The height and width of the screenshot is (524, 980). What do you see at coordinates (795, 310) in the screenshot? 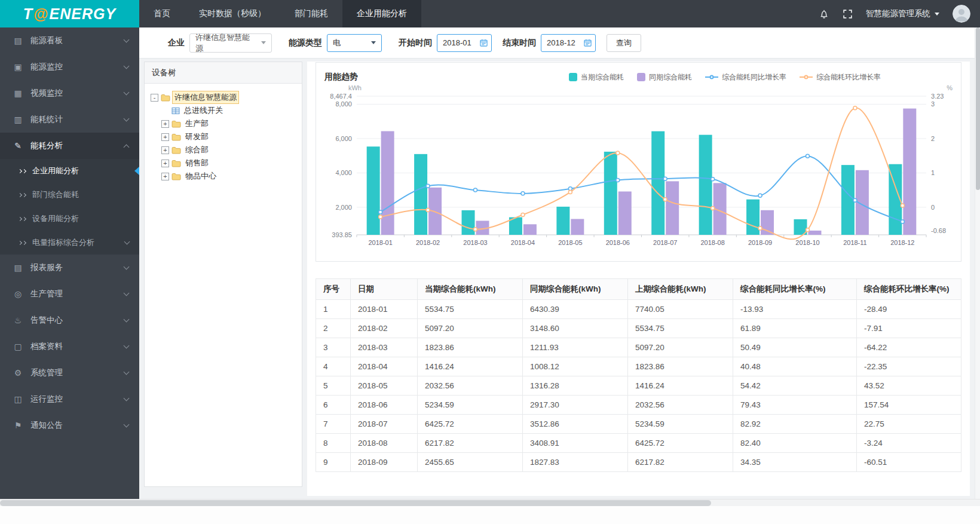
I see `table-cell: -13.93` at bounding box center [795, 310].